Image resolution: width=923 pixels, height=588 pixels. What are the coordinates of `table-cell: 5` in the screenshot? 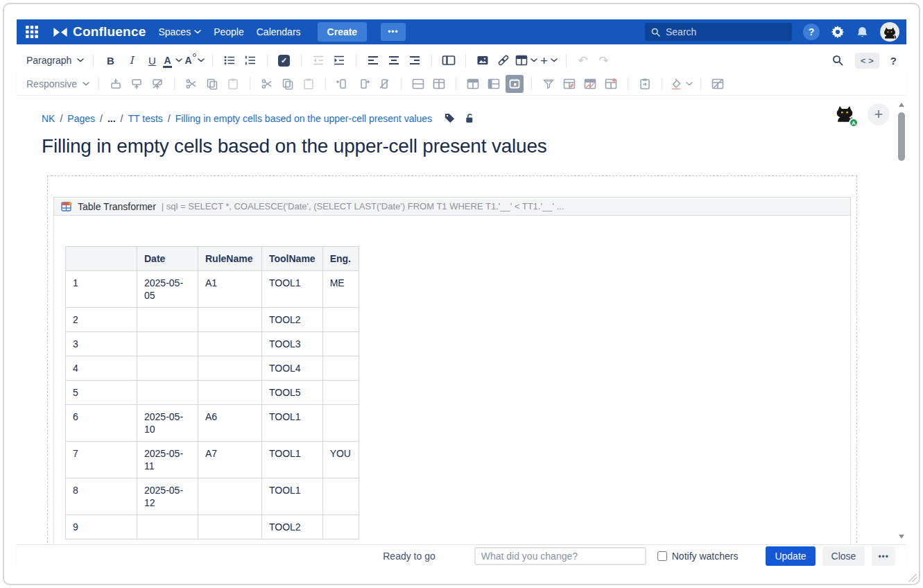 It's located at (101, 392).